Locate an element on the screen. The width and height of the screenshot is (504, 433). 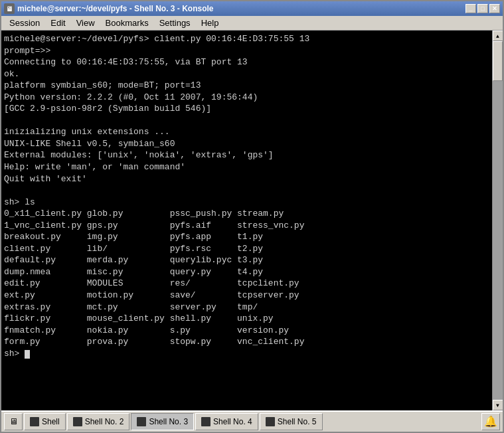
menu-bar: Session Edit View Bookmarks Settings Hel… is located at coordinates (252, 23).